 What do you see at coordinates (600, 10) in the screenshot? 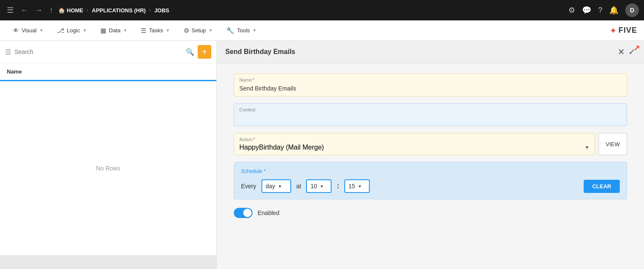
I see `help-icon: ?` at bounding box center [600, 10].